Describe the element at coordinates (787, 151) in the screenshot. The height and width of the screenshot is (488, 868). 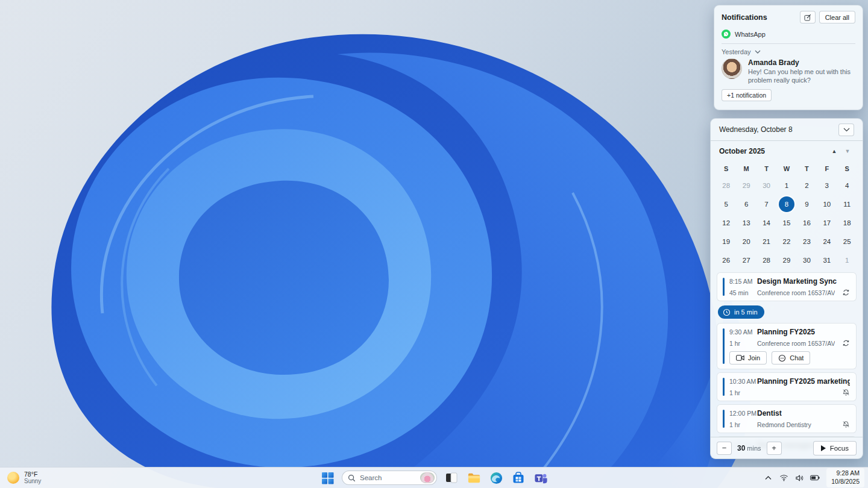
I see `calendar-month-nav: October 2025 ▲ ▼` at that location.